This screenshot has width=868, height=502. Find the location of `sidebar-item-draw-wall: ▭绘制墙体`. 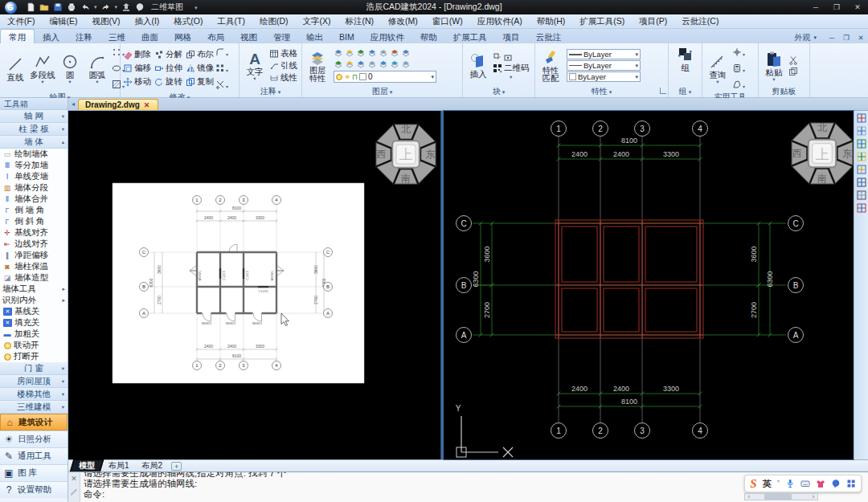

sidebar-item-draw-wall: ▭绘制墙体 is located at coordinates (34, 154).